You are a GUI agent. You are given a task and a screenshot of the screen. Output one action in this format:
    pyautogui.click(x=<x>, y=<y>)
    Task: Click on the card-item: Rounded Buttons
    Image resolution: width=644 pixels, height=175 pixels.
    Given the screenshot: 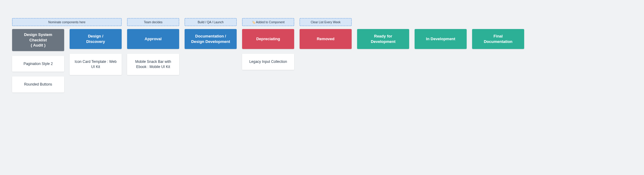 What is the action you would take?
    pyautogui.click(x=38, y=85)
    